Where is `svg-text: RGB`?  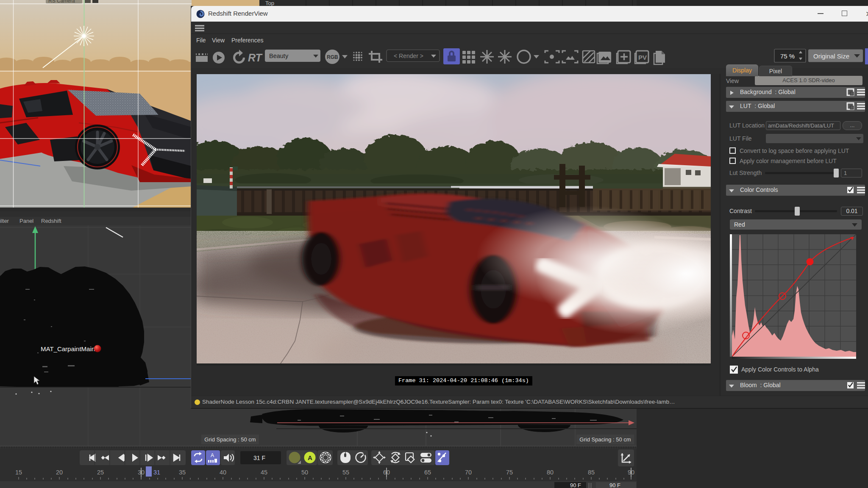
svg-text: RGB is located at coordinates (332, 57).